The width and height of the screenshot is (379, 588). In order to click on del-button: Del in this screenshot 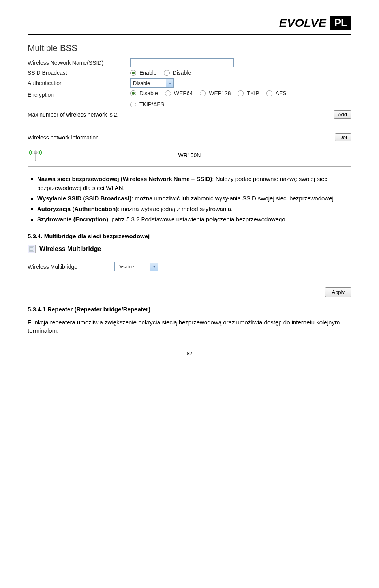, I will do `click(343, 138)`.